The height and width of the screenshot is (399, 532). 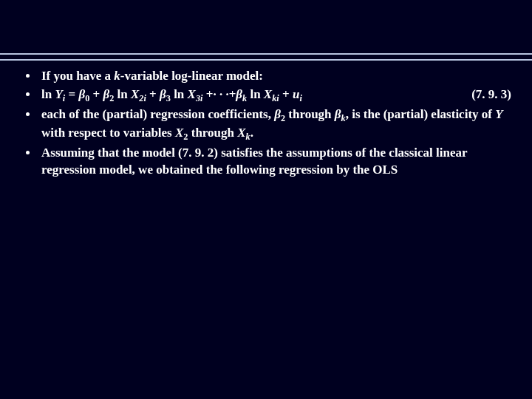 What do you see at coordinates (482, 95) in the screenshot?
I see `equation-number: (7. 9. 3)` at bounding box center [482, 95].